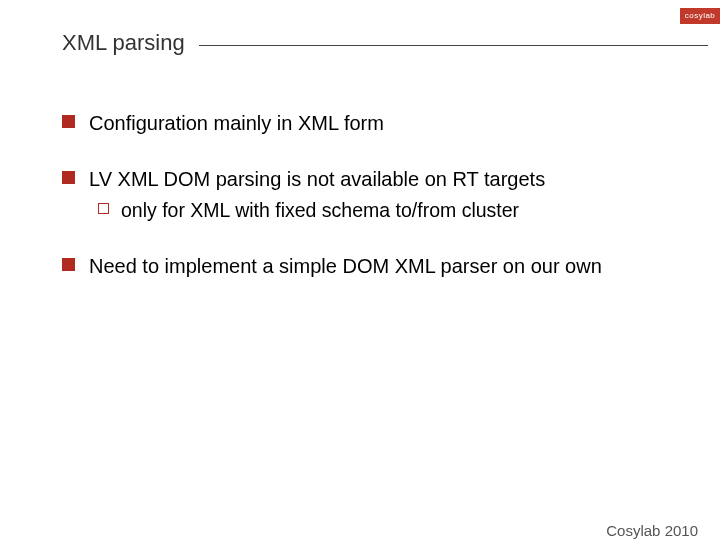 The height and width of the screenshot is (553, 720). I want to click on bullet-item: Need to implement a simple DOM XML parse…, so click(356, 266).